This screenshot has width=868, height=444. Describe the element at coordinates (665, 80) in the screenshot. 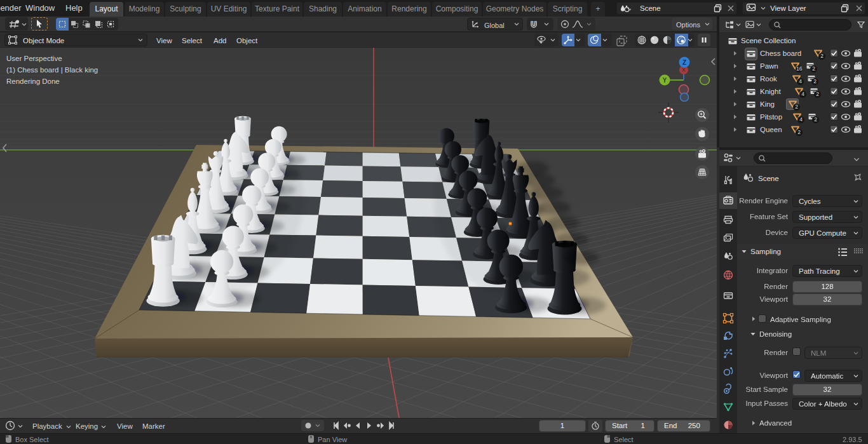

I see `svg-text: Y` at that location.